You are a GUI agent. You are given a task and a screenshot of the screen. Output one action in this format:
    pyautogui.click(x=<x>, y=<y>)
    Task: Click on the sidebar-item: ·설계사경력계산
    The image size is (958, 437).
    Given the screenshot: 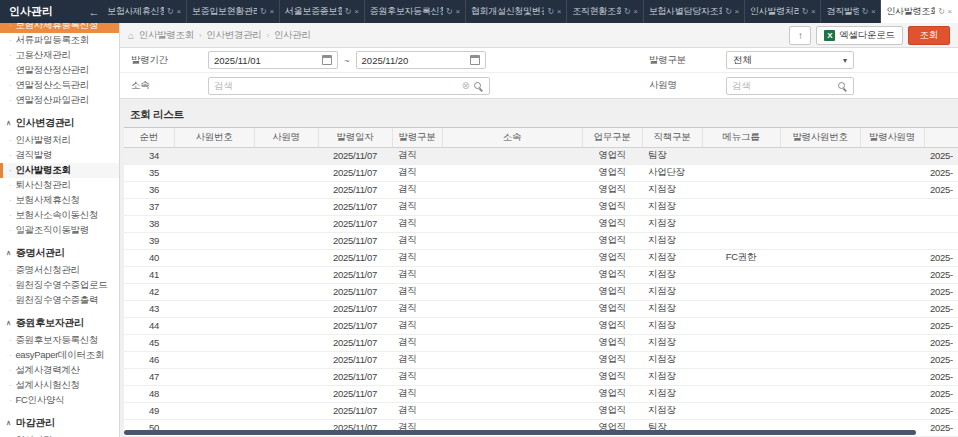 What is the action you would take?
    pyautogui.click(x=60, y=370)
    